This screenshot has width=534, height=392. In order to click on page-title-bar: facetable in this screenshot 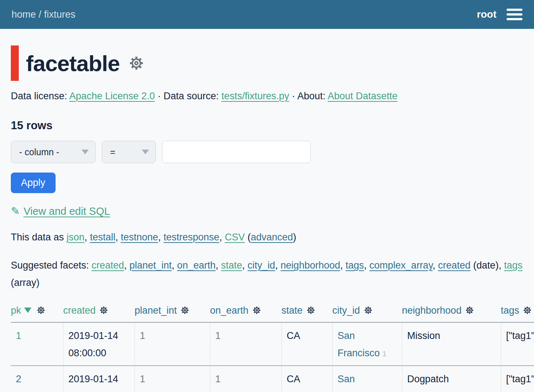, I will do `click(267, 63)`.